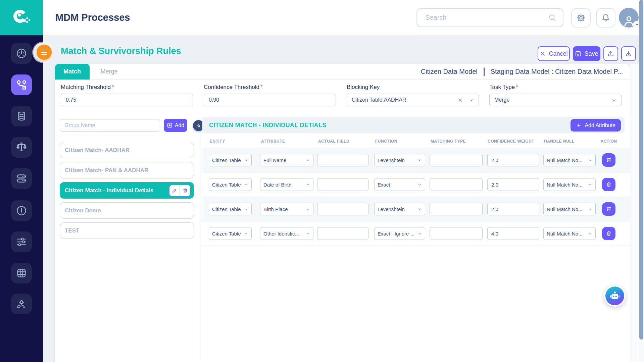 The width and height of the screenshot is (644, 362). Describe the element at coordinates (554, 54) in the screenshot. I see `cancel-button: Cancel` at that location.